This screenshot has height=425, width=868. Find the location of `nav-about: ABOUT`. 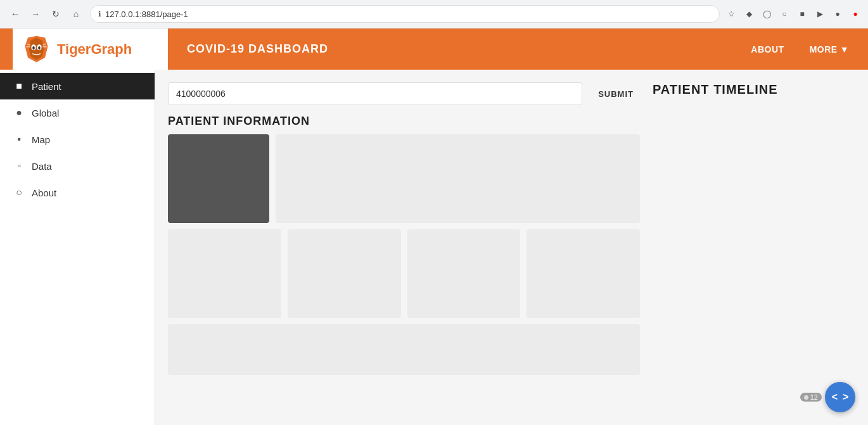

nav-about: ABOUT is located at coordinates (767, 49).